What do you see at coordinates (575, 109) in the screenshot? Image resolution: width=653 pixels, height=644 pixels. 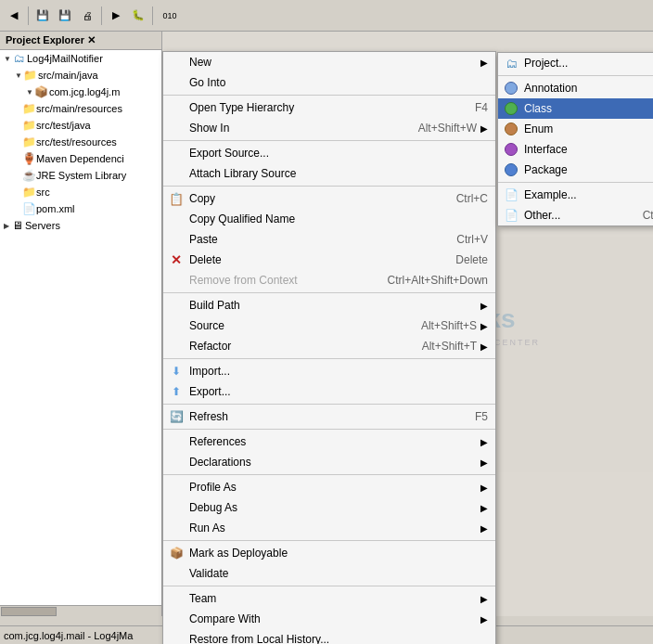 I see `submenu-item-class: Class` at bounding box center [575, 109].